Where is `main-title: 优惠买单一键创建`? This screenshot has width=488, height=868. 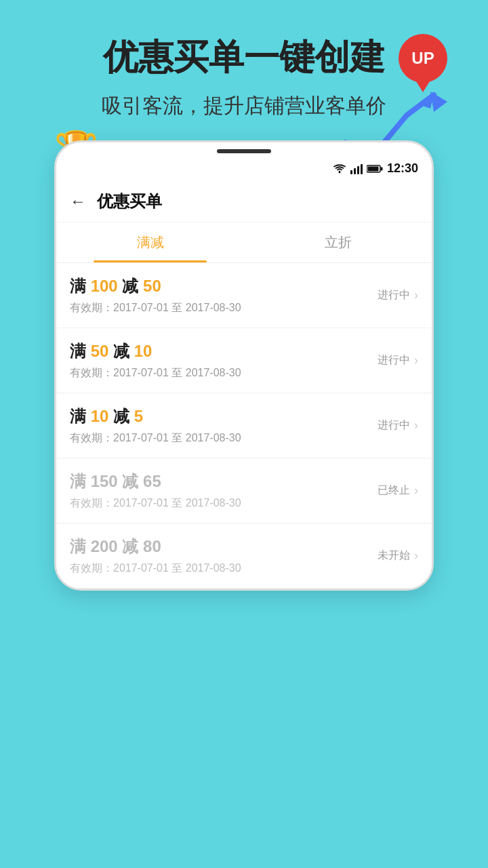 main-title: 优惠买单一键创建 is located at coordinates (244, 58).